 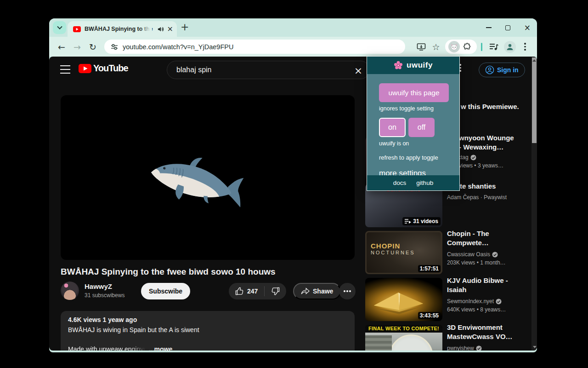 What do you see at coordinates (404, 253) in the screenshot?
I see `video-thumbnail: CHOPIN NOCTURNES 1:57:51` at bounding box center [404, 253].